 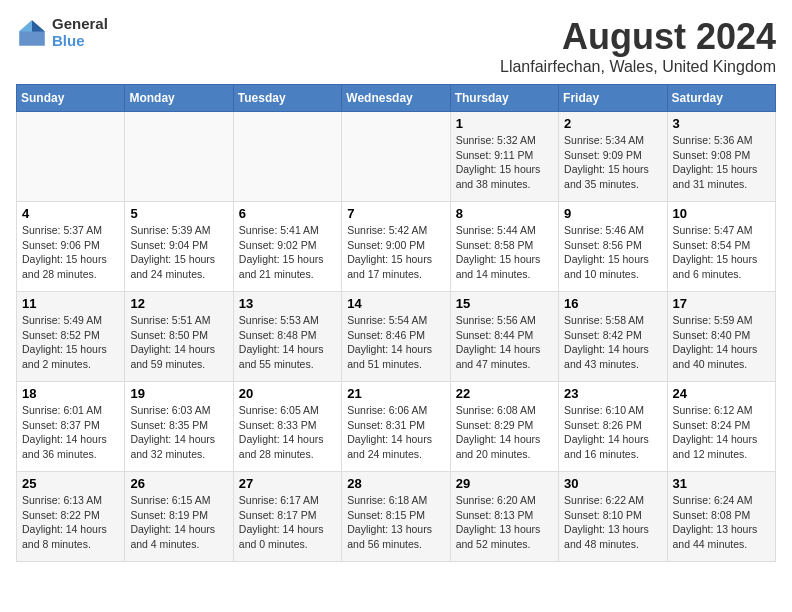 What do you see at coordinates (504, 252) in the screenshot?
I see `day-info: Sunrise: 5:44 AM Sunset: 8:58 PM Dayligh…` at bounding box center [504, 252].